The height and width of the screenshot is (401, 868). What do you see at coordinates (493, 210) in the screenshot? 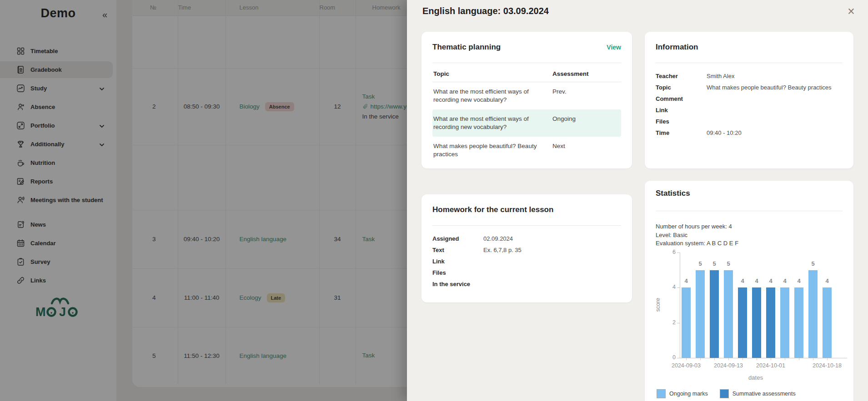
I see `homework-card-title: Homework for the current lesson` at bounding box center [493, 210].